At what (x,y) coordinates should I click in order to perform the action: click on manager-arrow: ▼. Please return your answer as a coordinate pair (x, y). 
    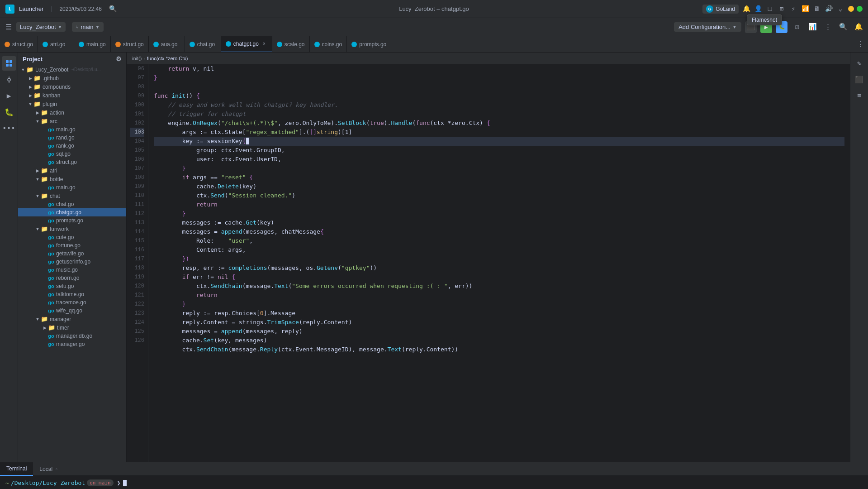
    Looking at the image, I should click on (38, 319).